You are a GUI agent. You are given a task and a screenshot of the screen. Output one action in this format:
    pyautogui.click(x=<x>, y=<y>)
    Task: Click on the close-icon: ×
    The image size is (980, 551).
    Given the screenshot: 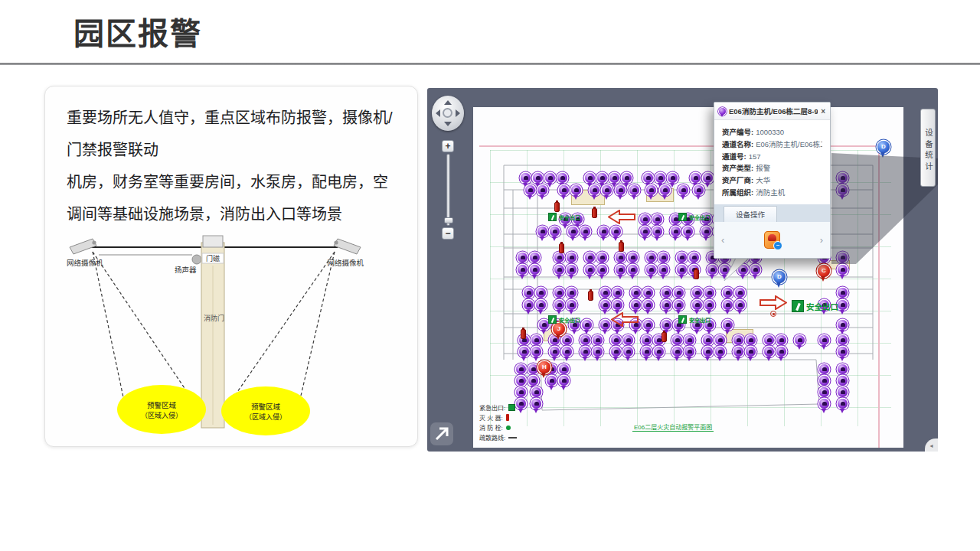 What is the action you would take?
    pyautogui.click(x=823, y=112)
    